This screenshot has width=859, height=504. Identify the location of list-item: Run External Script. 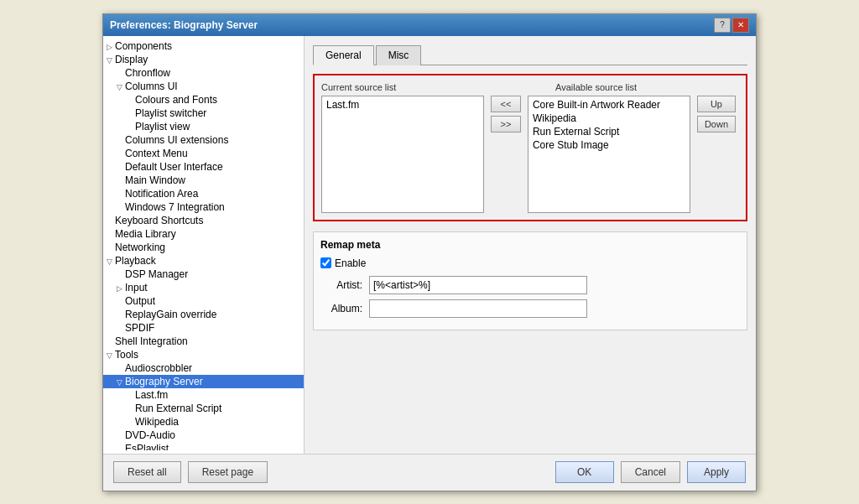
(609, 132).